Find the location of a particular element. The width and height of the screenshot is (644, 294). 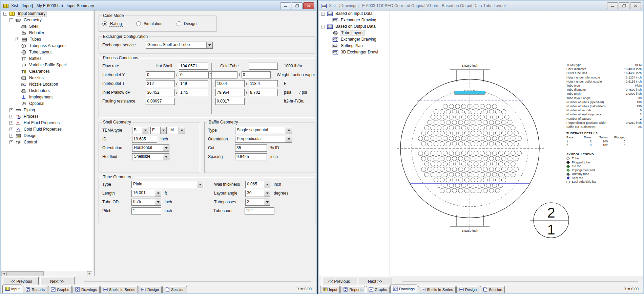

case-mode-radio-rating: Rating is located at coordinates (113, 24).